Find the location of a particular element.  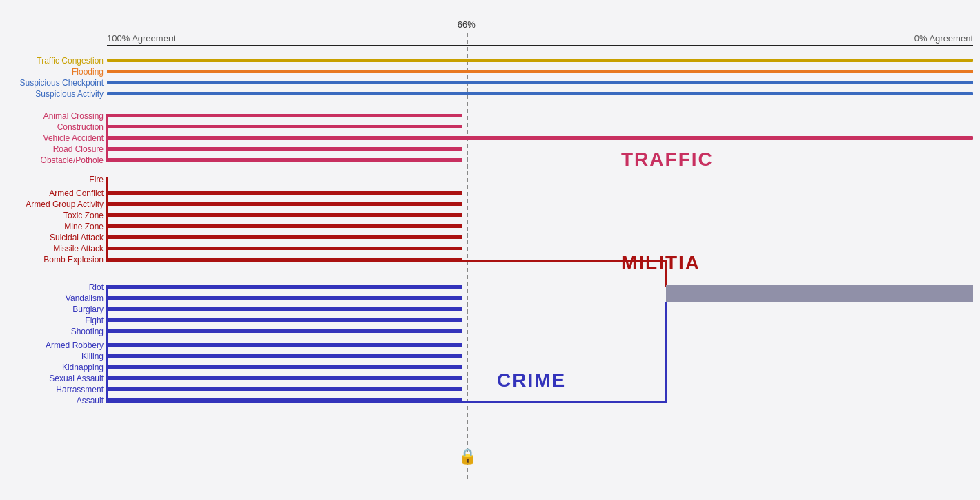

row-label-12: Toxic Zone is located at coordinates (55, 215).